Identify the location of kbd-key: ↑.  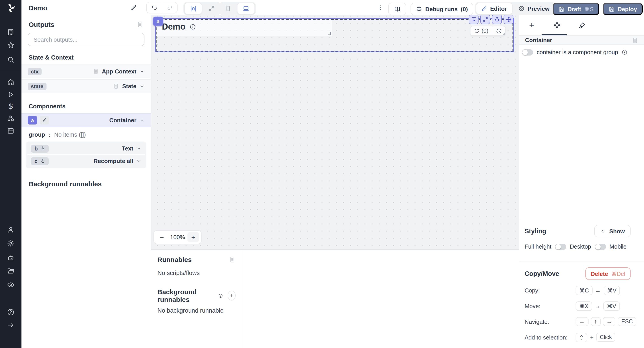
(596, 321).